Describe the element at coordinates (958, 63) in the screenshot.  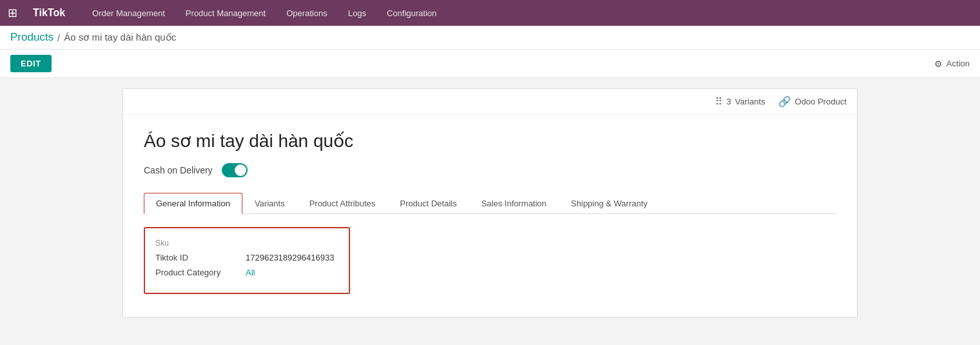
I see `action-label: Action` at that location.